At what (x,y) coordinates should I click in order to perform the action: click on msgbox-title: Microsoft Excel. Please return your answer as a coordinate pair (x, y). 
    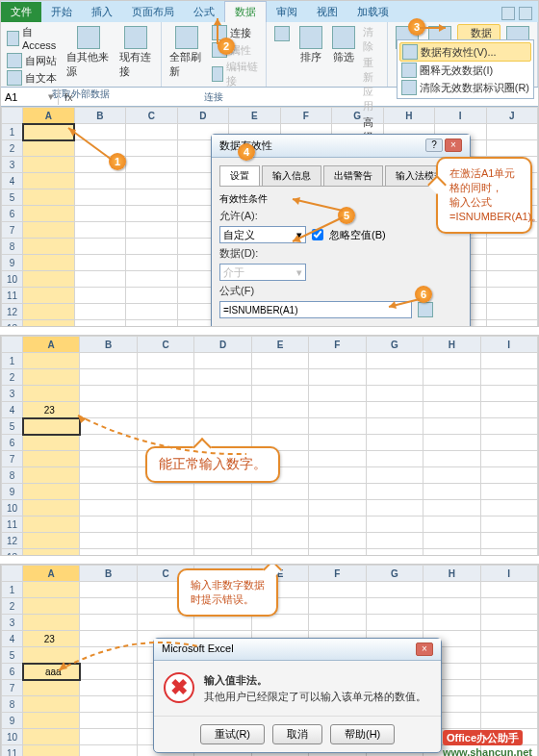
    Looking at the image, I should click on (198, 649).